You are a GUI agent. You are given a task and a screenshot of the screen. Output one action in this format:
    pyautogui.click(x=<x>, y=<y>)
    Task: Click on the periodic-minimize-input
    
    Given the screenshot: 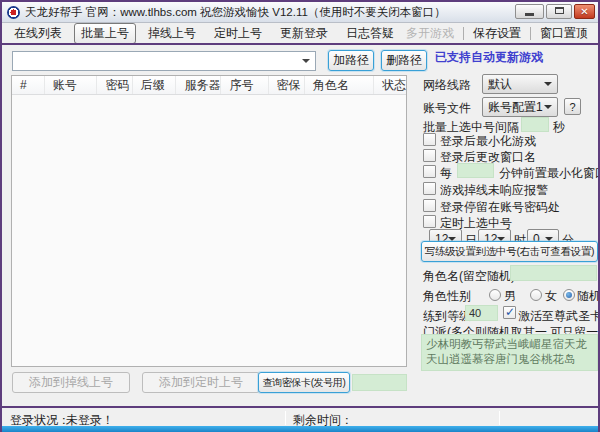 What is the action you would take?
    pyautogui.click(x=476, y=170)
    